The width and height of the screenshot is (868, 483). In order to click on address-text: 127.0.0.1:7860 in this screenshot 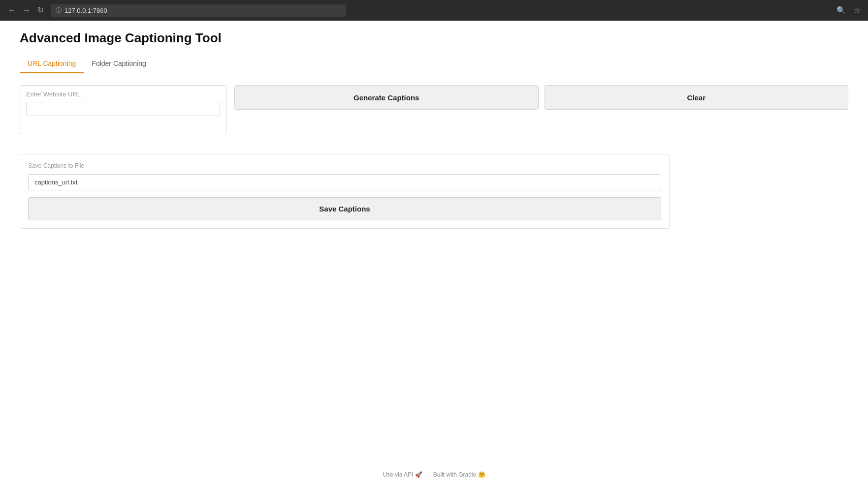, I will do `click(86, 11)`.